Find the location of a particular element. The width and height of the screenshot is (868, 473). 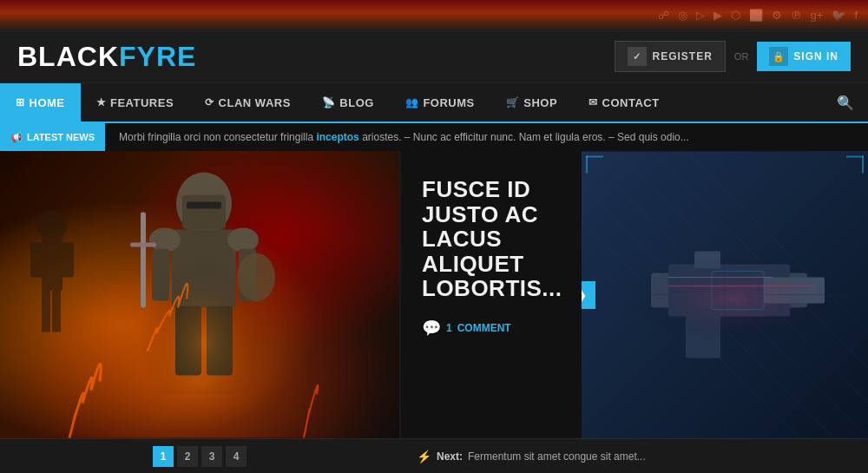

google-plus-icon: g+ is located at coordinates (818, 16).